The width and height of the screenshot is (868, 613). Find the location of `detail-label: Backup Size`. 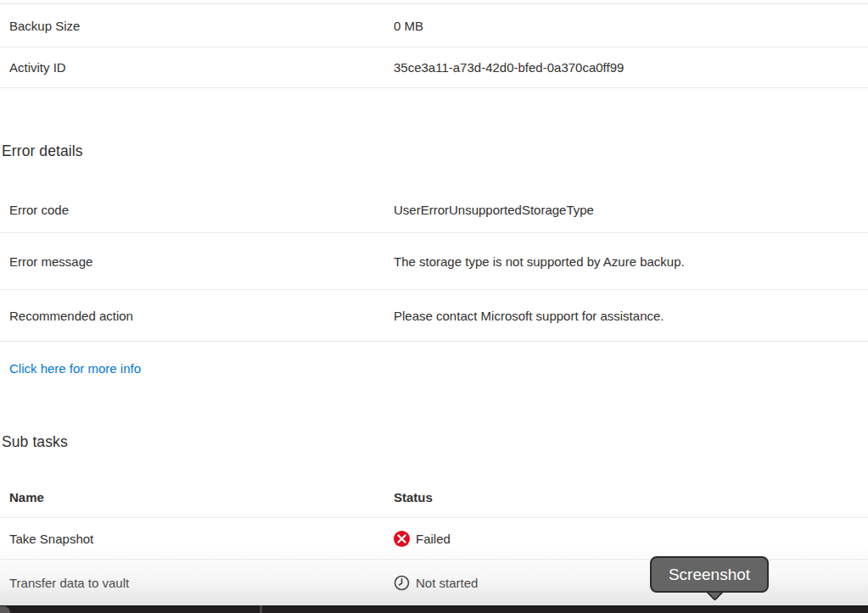

detail-label: Backup Size is located at coordinates (197, 25).